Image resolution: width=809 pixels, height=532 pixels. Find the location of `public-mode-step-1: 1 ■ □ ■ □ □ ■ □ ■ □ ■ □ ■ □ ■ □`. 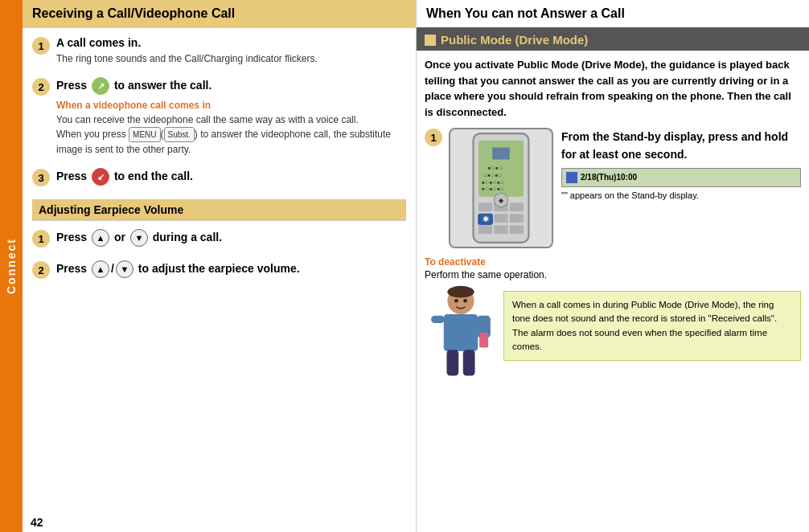

public-mode-step-1: 1 ■ □ ■ □ □ ■ □ ■ □ ■ □ ■ □ ■ □ is located at coordinates (613, 188).